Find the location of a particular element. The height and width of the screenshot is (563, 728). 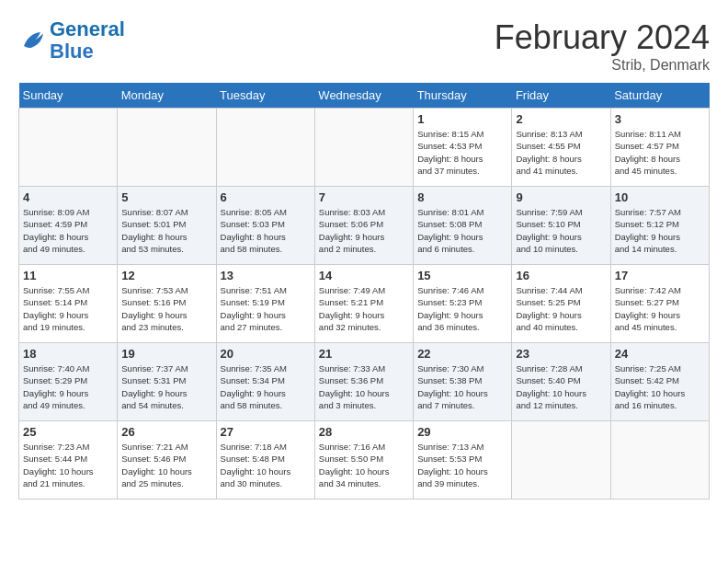

day-info: Sunrise: 7:42 AMSunset: 5:27 PMDaylight:… is located at coordinates (660, 309).